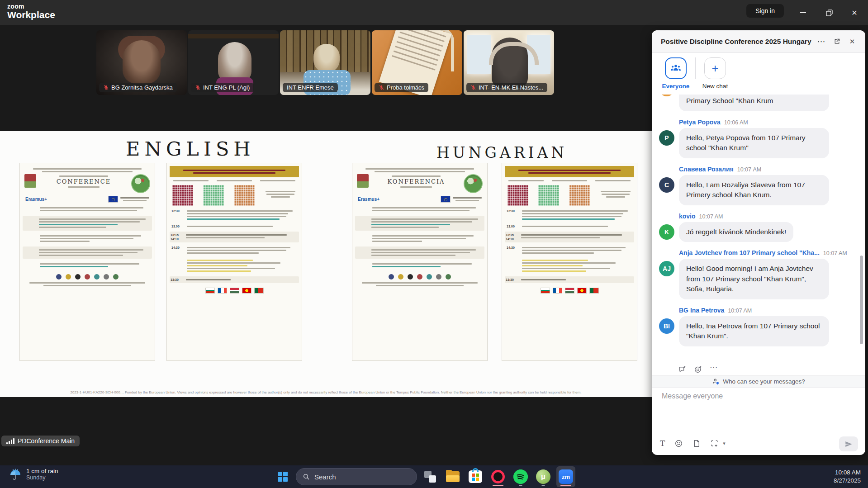 This screenshot has height=488, width=868. Describe the element at coordinates (765, 11) in the screenshot. I see `sign-in-button: Sign in` at that location.